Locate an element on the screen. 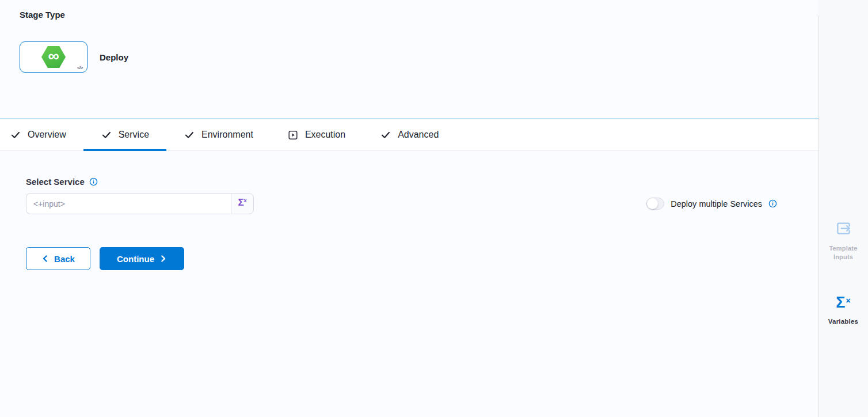 This screenshot has width=868, height=417. cd-stage-hexagon-icon: ∞ is located at coordinates (54, 57).